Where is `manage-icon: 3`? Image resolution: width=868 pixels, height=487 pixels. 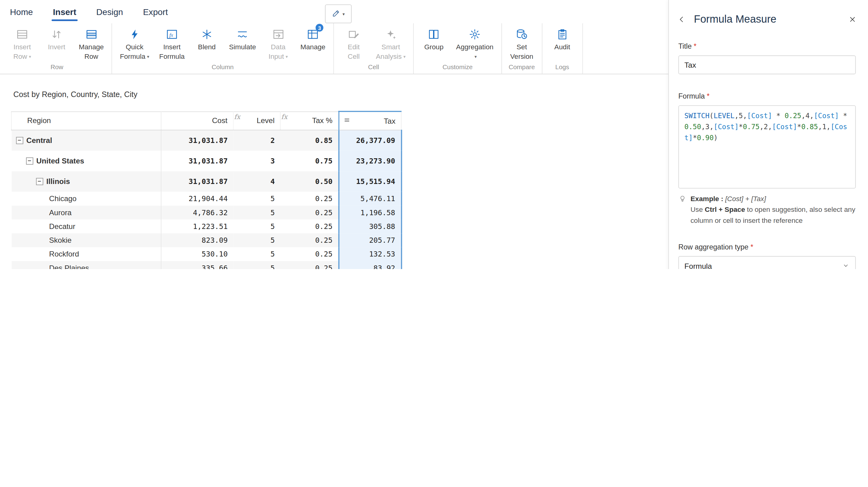
manage-icon: 3 is located at coordinates (313, 34).